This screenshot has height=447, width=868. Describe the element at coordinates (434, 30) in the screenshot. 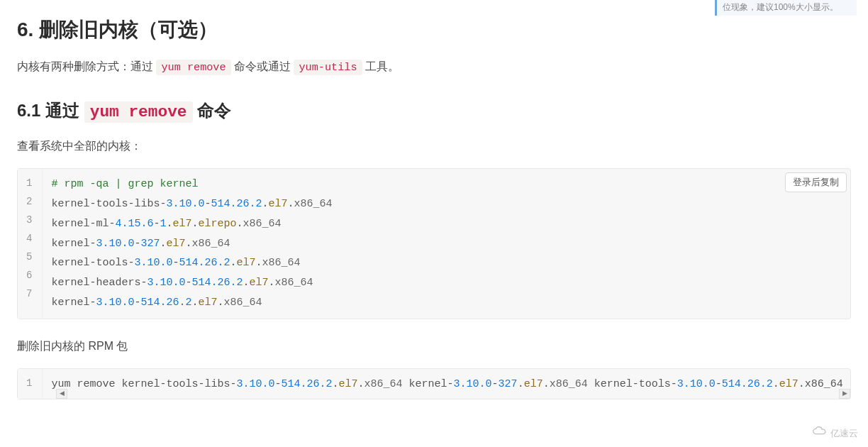

I see `section-heading: 6. 删除旧内核（可选）` at that location.